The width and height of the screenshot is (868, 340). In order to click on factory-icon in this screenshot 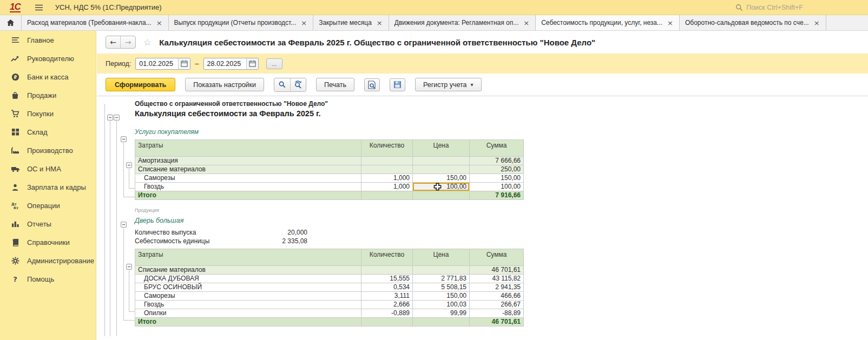, I will do `click(15, 150)`.